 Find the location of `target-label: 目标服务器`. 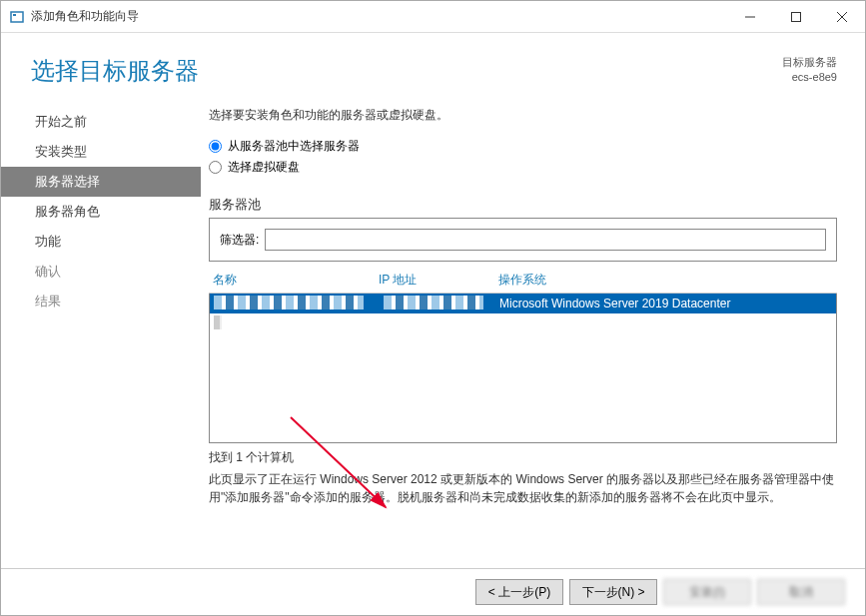

target-label: 目标服务器 is located at coordinates (809, 62).